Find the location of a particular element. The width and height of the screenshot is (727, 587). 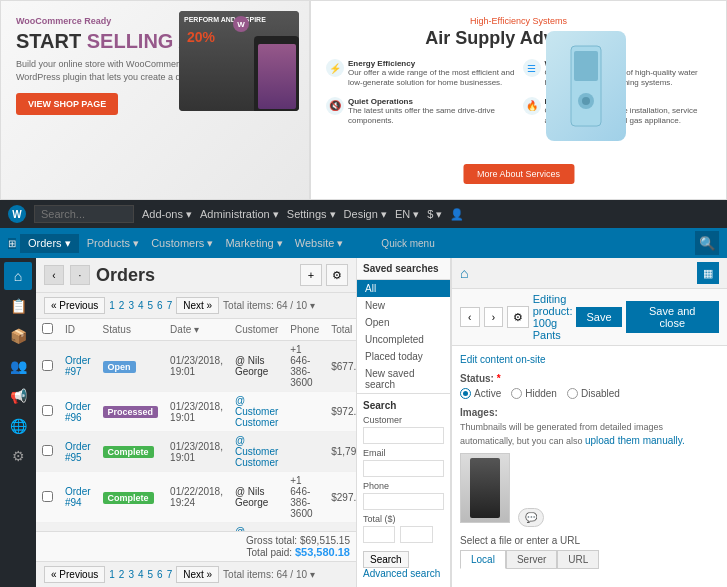

customers-nav: Customers ▾ is located at coordinates (182, 244).